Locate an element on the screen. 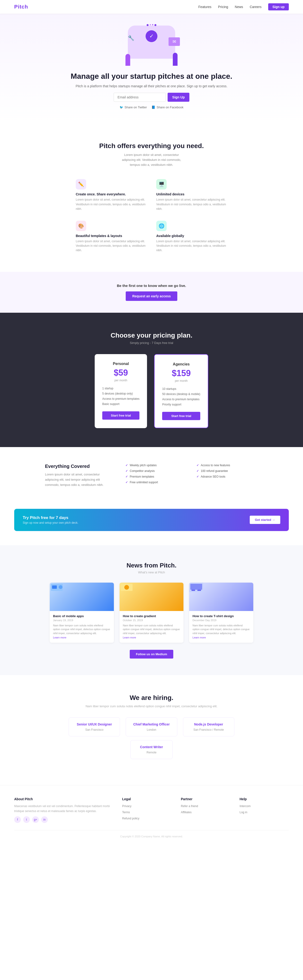 The image size is (303, 980). job-card-3: Content Writer Remote is located at coordinates (152, 749).